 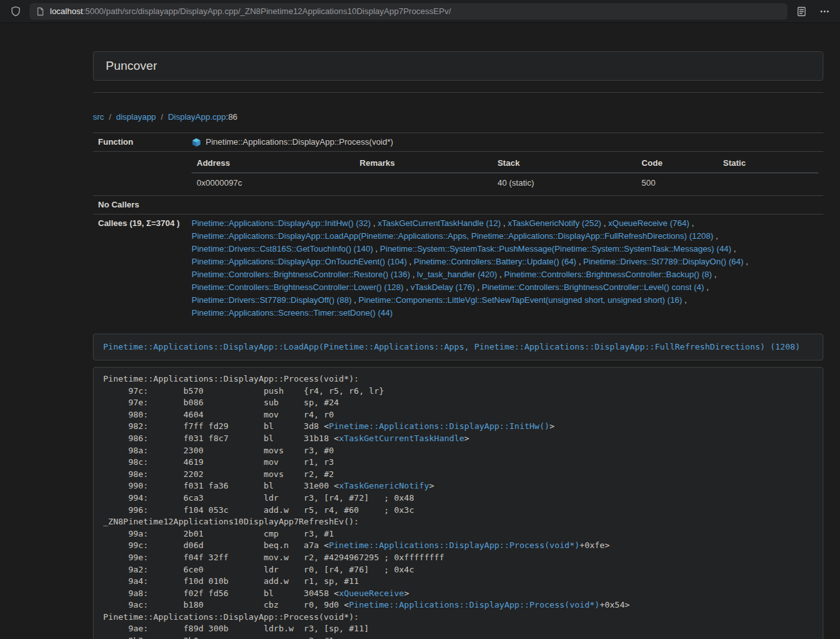 I want to click on callee-link: Pinetime::Drivers::Cst816S::GetTouchInfo…, so click(x=282, y=248).